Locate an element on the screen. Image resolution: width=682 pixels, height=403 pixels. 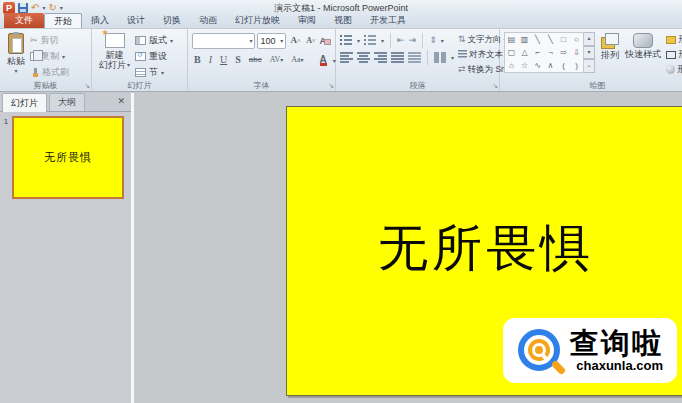
align-left-icon is located at coordinates (346, 58).